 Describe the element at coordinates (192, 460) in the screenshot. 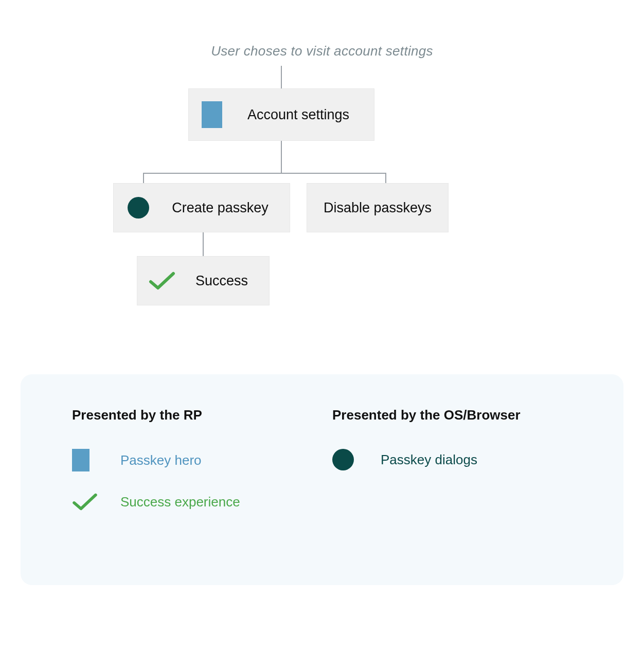

I see `legend-row-passkey-hero: Passkey hero` at that location.